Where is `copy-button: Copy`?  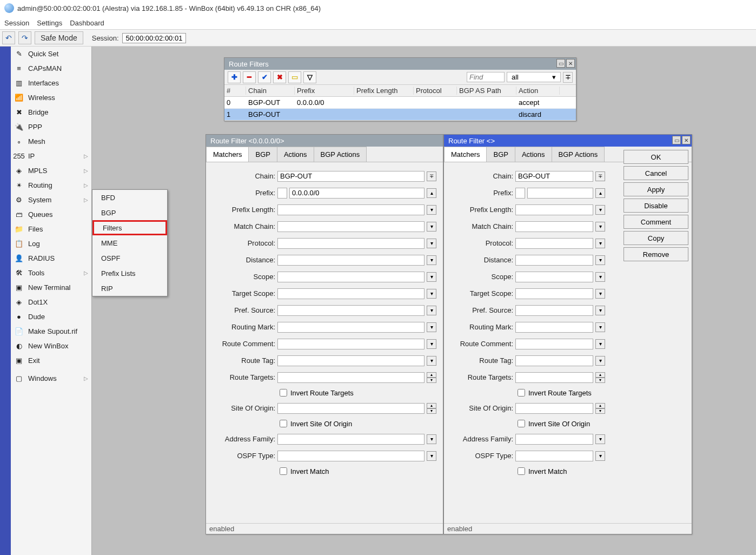 copy-button: Copy is located at coordinates (656, 238).